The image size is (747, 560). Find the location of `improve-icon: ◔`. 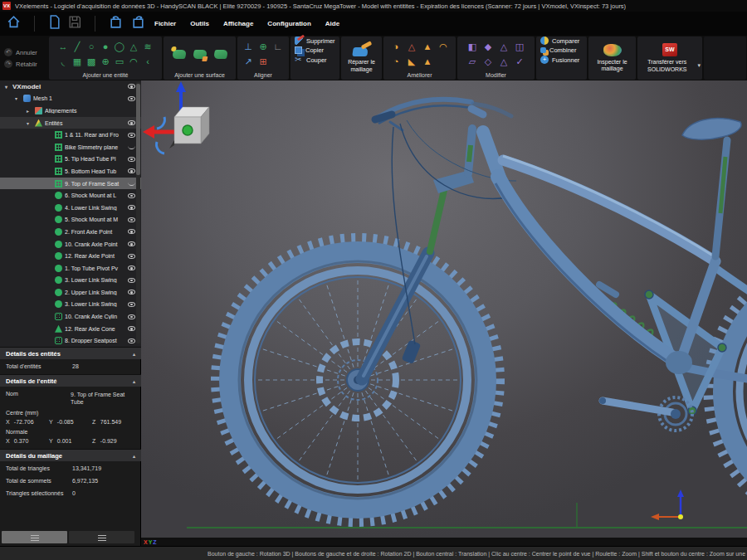

improve-icon: ◔ is located at coordinates (397, 61).